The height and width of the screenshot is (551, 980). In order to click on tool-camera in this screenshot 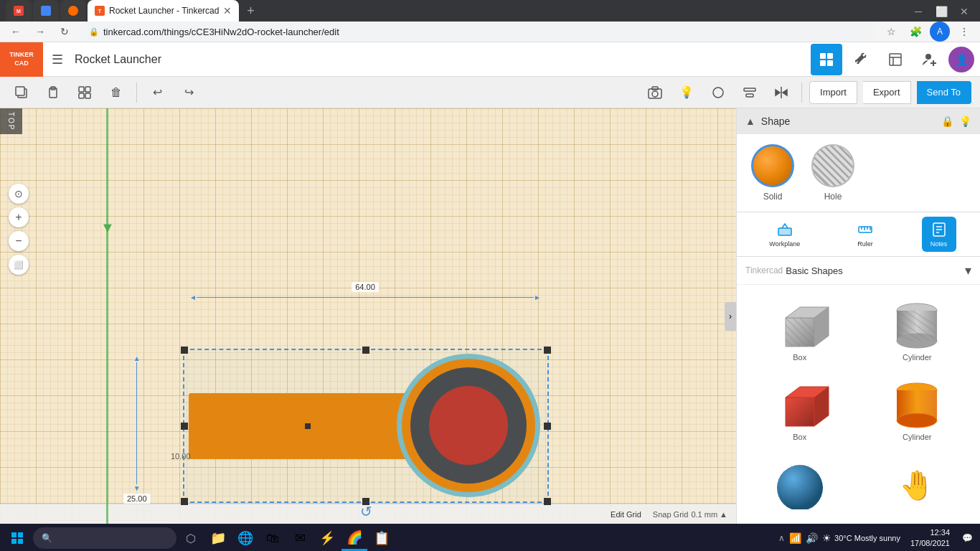, I will do `click(655, 93)`.